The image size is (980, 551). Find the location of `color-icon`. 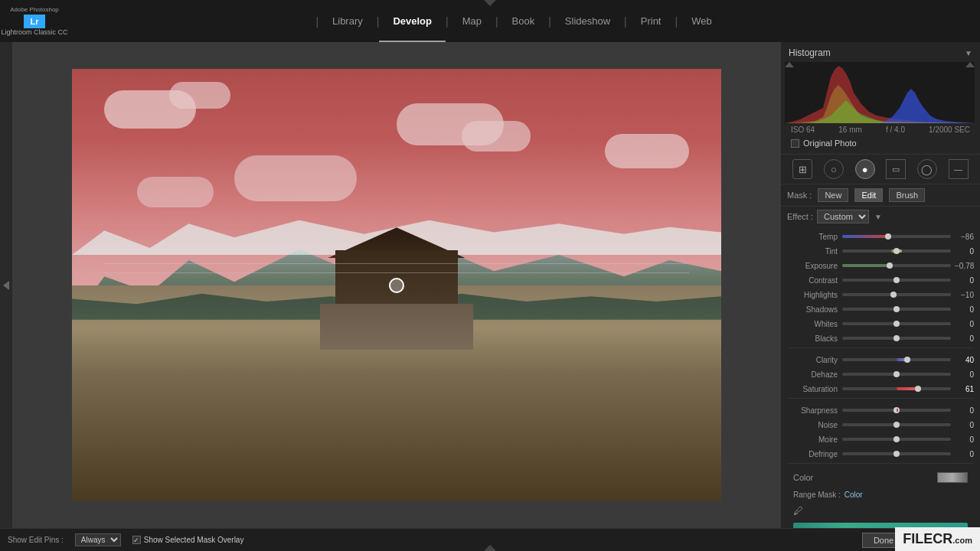

color-icon is located at coordinates (952, 478).